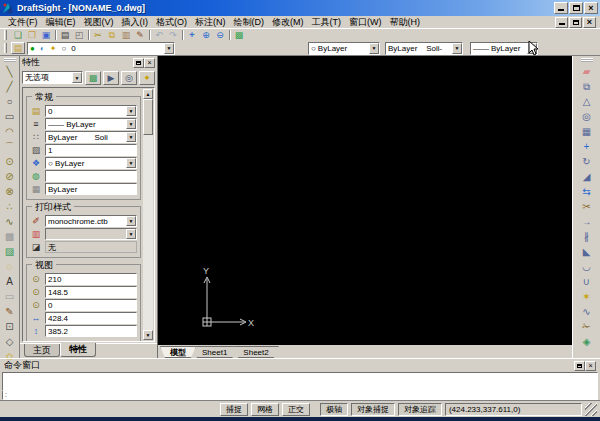 This screenshot has width=600, height=421. What do you see at coordinates (46, 35) in the screenshot?
I see `save-icon: ▣` at bounding box center [46, 35].